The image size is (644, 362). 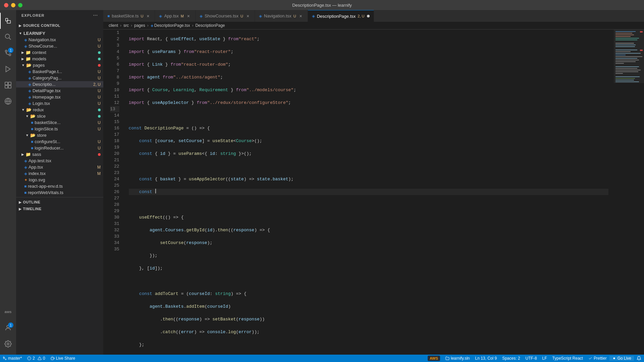 What do you see at coordinates (545, 358) in the screenshot?
I see `lineending-item: LF` at bounding box center [545, 358].